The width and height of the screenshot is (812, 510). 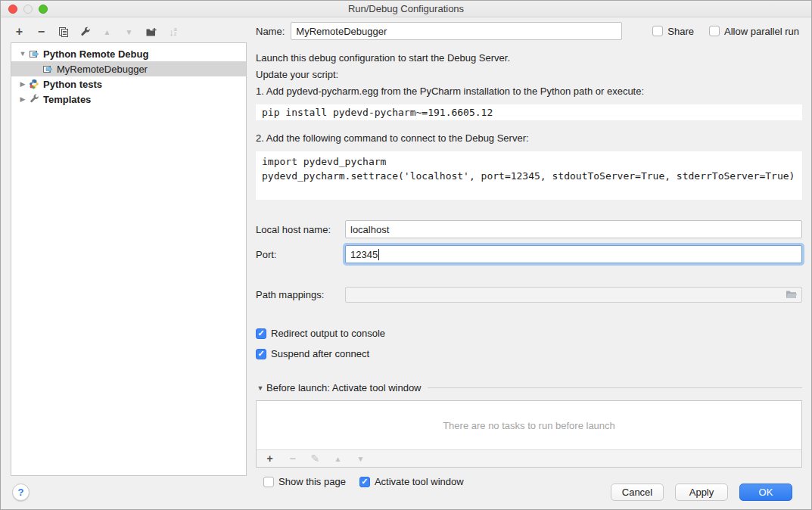 What do you see at coordinates (129, 32) in the screenshot?
I see `move-down-button: ▼` at bounding box center [129, 32].